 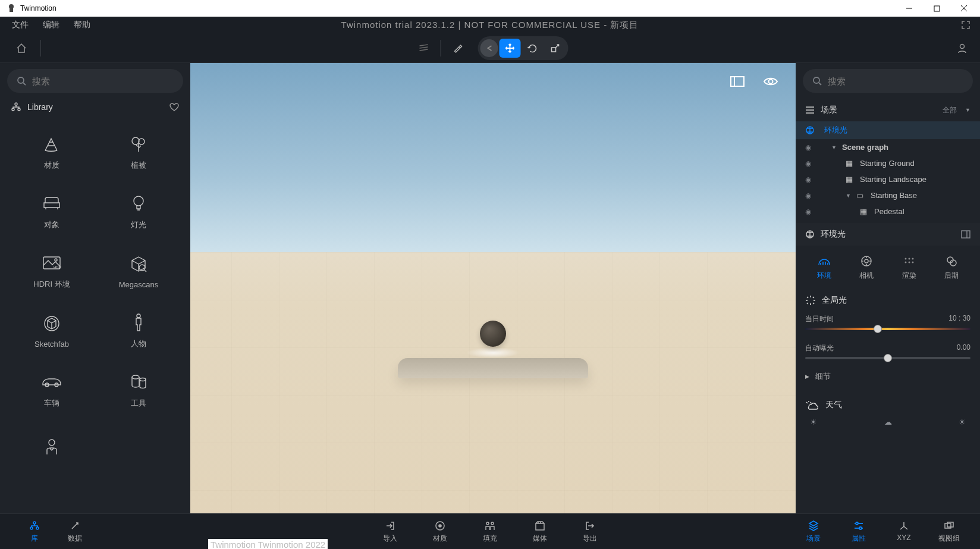 I want to click on library-item-people: 人物, so click(x=139, y=331).